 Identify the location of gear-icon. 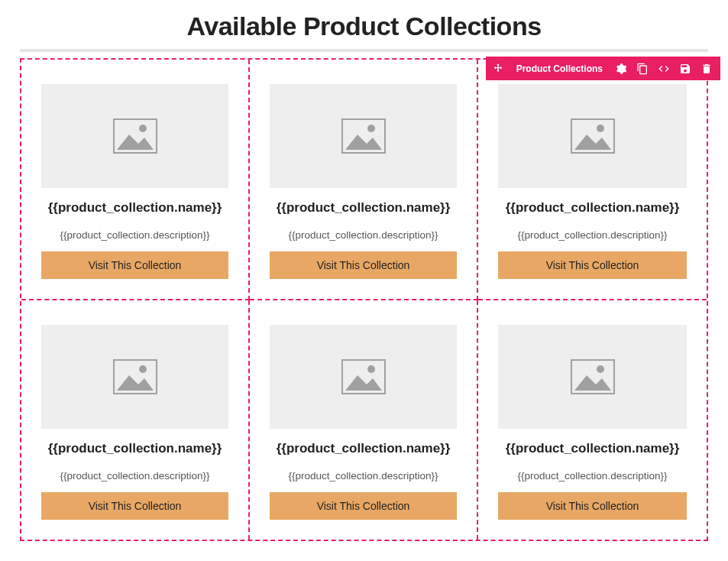
(621, 69).